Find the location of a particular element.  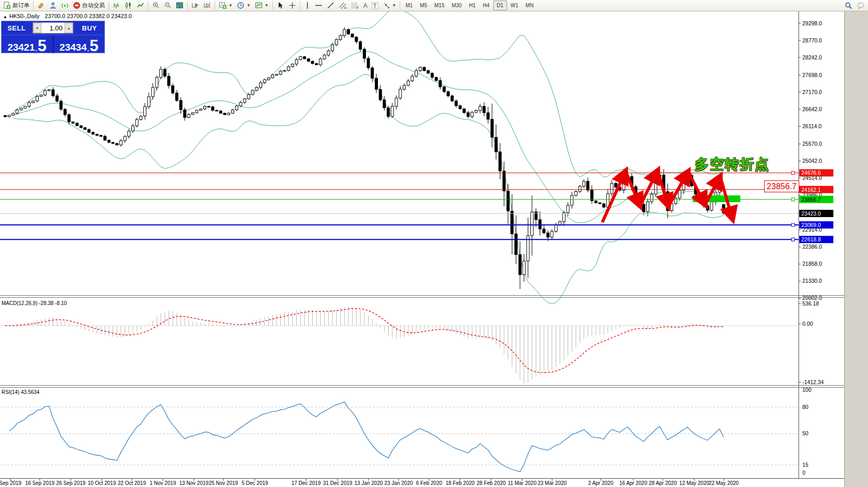

macd-axis-label: 0.00 is located at coordinates (808, 324).